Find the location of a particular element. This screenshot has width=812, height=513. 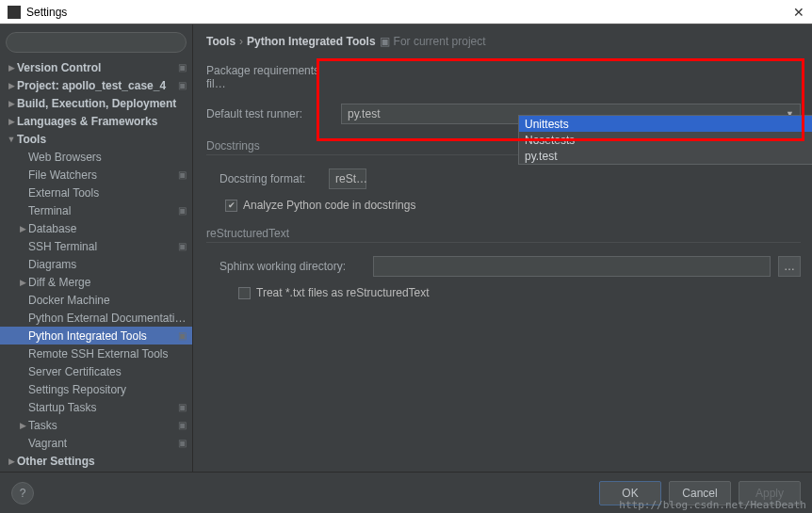

dropdown-option: Nosetests is located at coordinates (665, 139).